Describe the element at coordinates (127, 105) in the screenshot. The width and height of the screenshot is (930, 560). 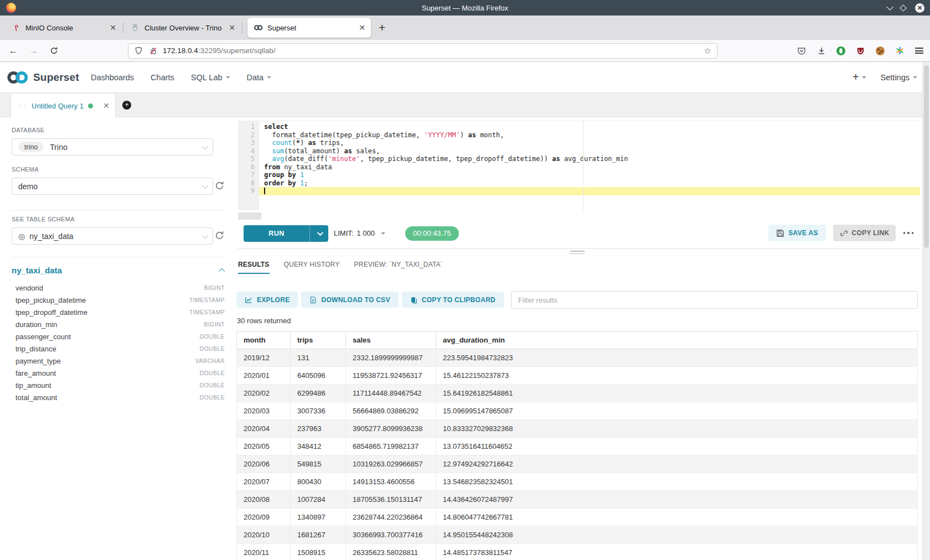
I see `add-query-tab-button: +` at that location.